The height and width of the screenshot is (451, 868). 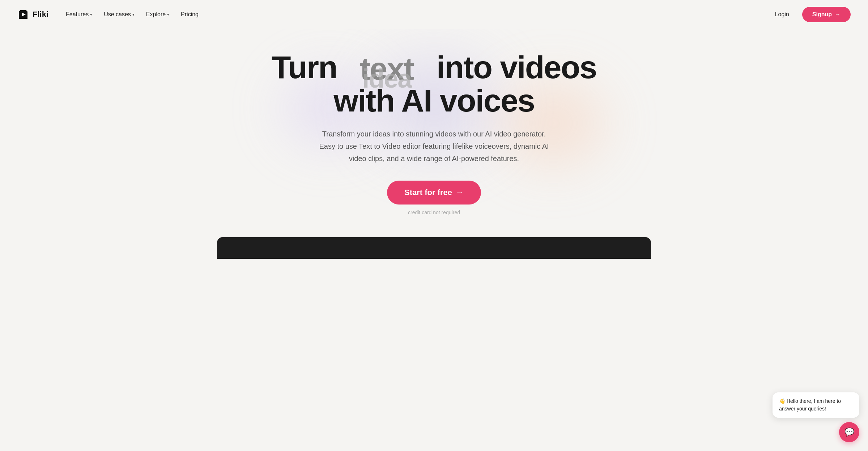 I want to click on animated-word-idea: idea, so click(x=387, y=79).